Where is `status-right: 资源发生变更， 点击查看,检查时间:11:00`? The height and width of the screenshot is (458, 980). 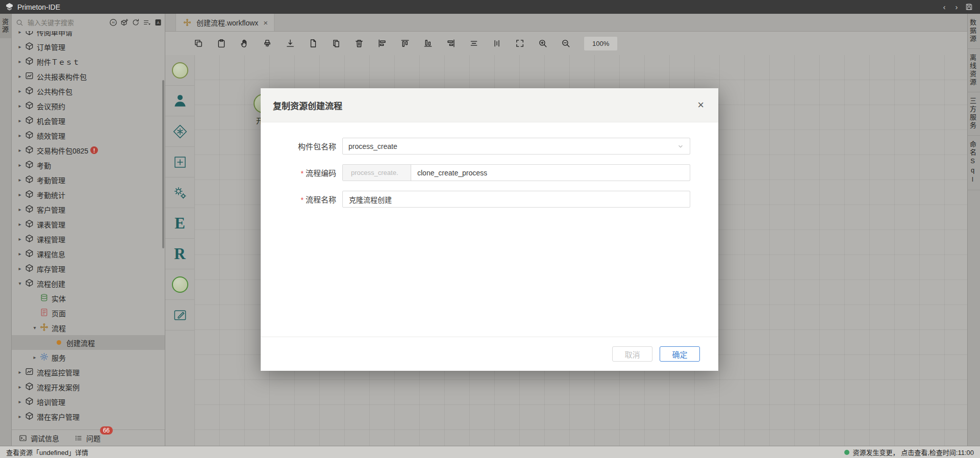 status-right: 资源发生变更， 点击查看,检查时间:11:00 is located at coordinates (909, 452).